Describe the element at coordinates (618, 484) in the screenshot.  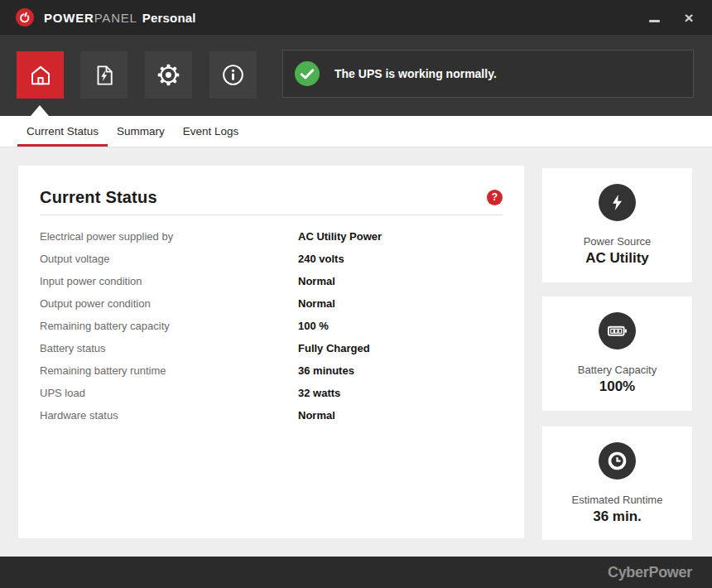
I see `estimated-runtime-card: Estimated Runtime 36 min.` at that location.